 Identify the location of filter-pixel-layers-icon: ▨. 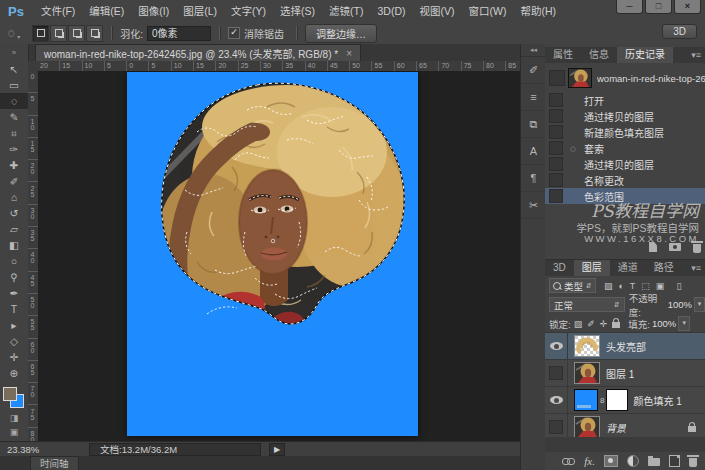
(608, 286).